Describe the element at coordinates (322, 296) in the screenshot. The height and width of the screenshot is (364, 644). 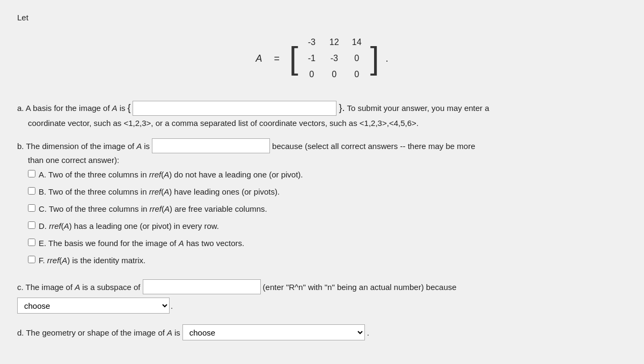
I see `part-c: c. The image of A is a subspace of (ente…` at that location.